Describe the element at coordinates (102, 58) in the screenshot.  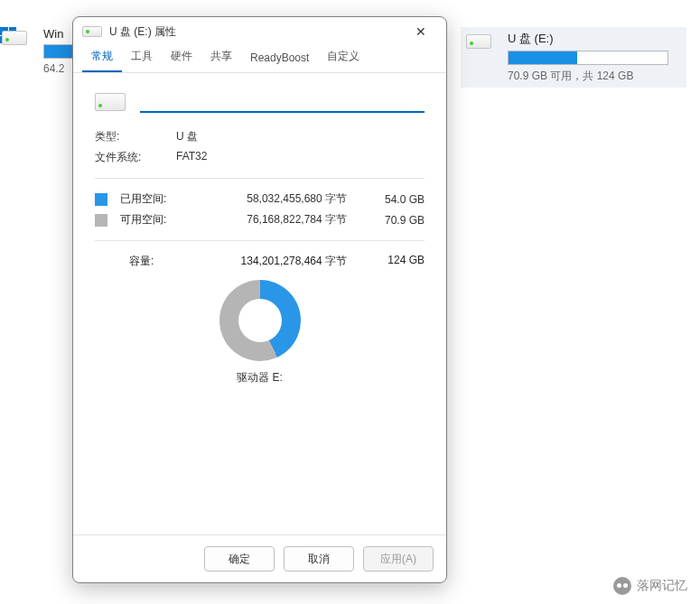
I see `tab-general: 常规` at that location.